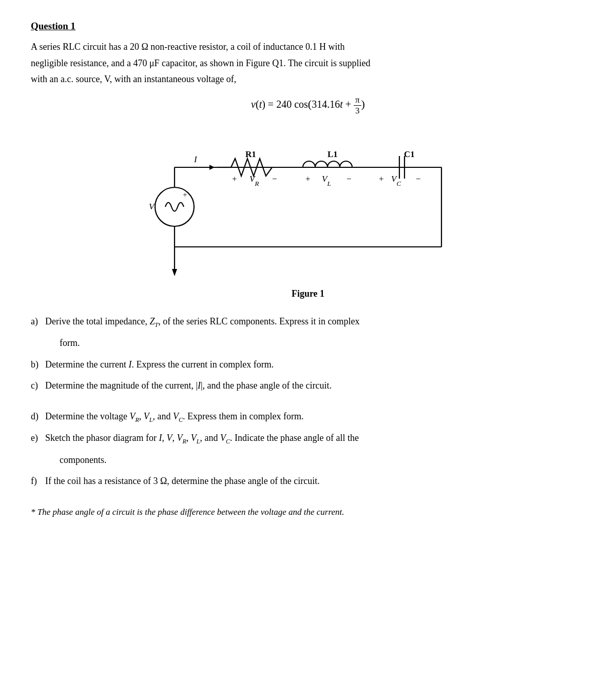 Image resolution: width=616 pixels, height=677 pixels. What do you see at coordinates (251, 154) in the screenshot?
I see `svg-text: R1` at bounding box center [251, 154].